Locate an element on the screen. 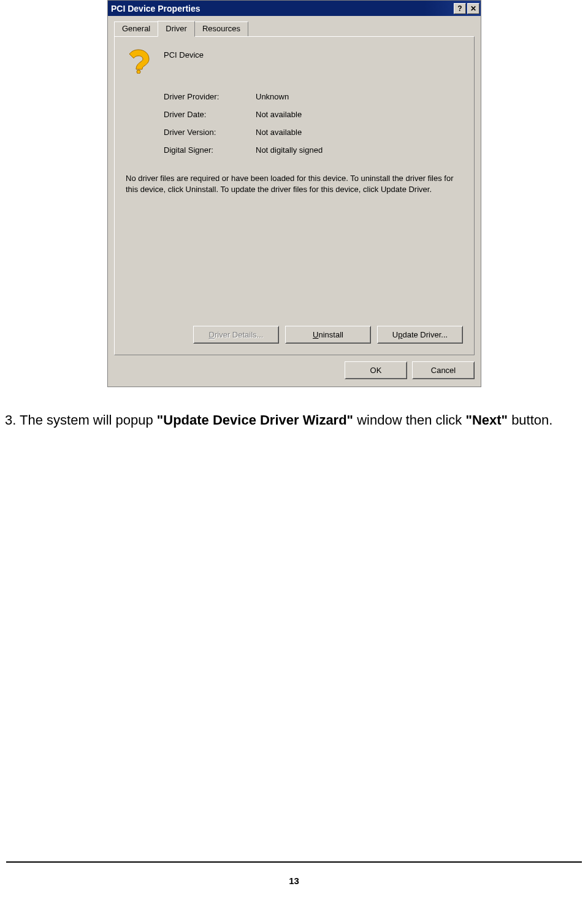  version-value: Not available is located at coordinates (359, 133).